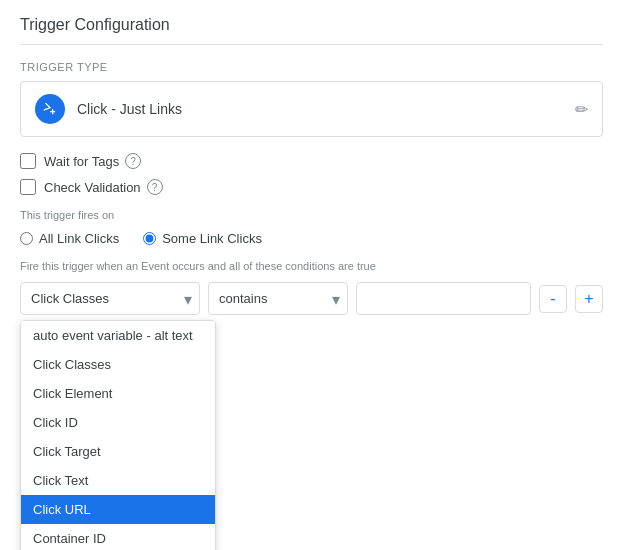 The image size is (623, 550). Describe the element at coordinates (150, 238) in the screenshot. I see `some-clicks-radio` at that location.